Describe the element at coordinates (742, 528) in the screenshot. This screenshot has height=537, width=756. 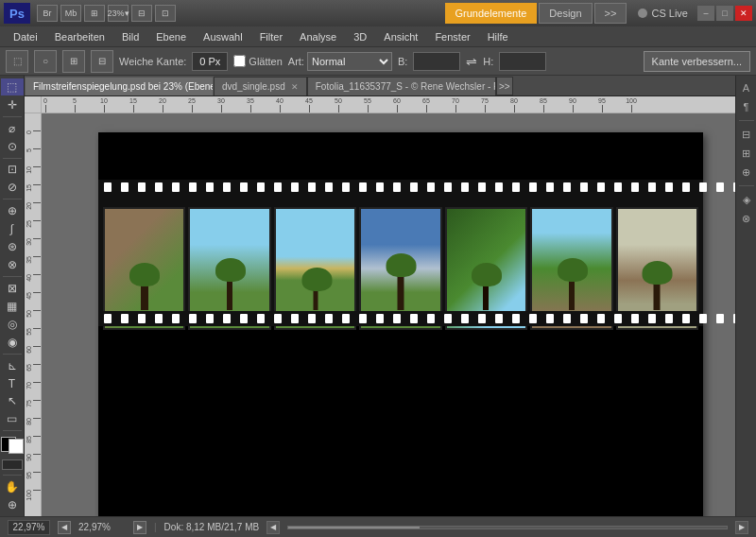
I see `nav-next-btn: ▶` at that location.